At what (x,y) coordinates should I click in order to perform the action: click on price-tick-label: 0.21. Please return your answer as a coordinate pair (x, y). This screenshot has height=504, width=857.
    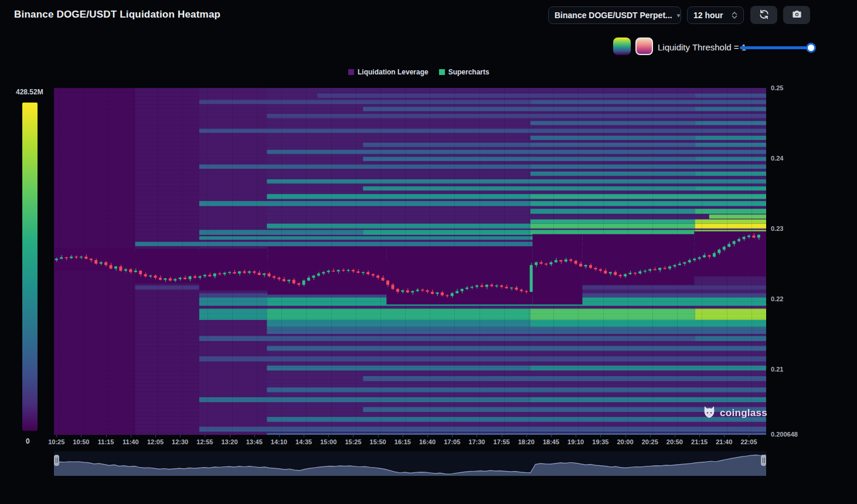
    Looking at the image, I should click on (777, 369).